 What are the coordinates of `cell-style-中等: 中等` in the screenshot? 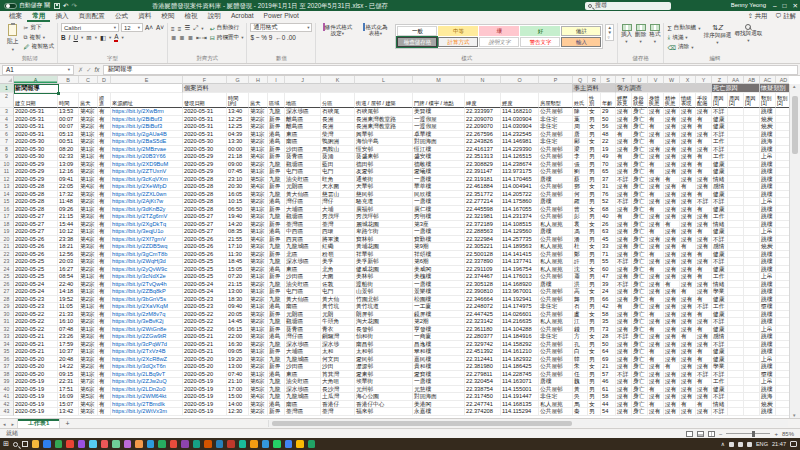 It's located at (458, 31).